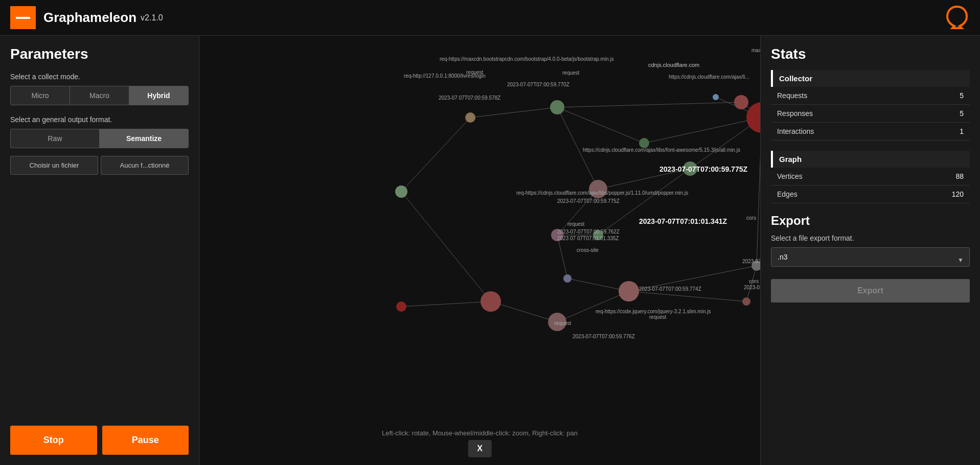 Image resolution: width=980 pixels, height=465 pixels. I want to click on export-format-select: .n3 .ttl .json .csv, so click(870, 257).